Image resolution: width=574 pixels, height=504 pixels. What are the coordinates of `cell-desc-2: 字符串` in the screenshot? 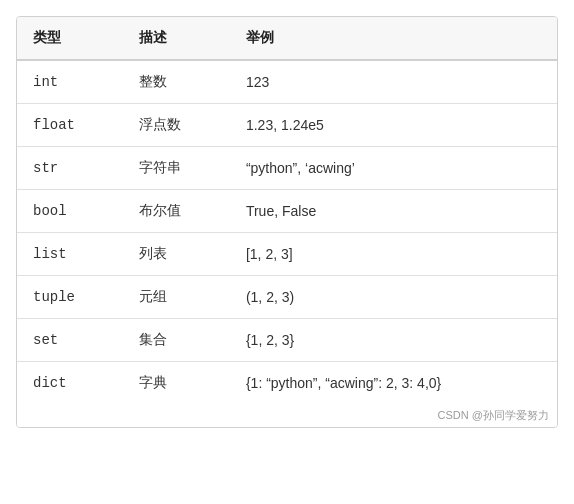 It's located at (176, 168).